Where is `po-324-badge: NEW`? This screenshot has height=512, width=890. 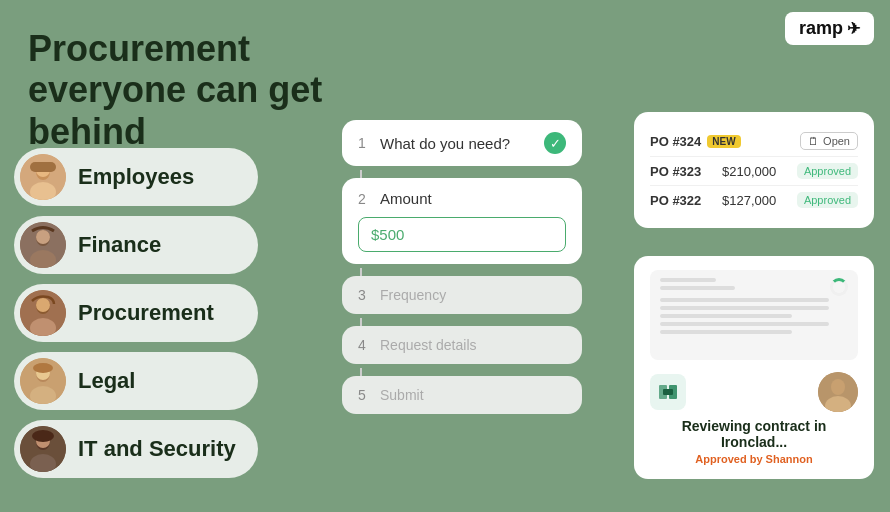
po-324-badge: NEW is located at coordinates (724, 142).